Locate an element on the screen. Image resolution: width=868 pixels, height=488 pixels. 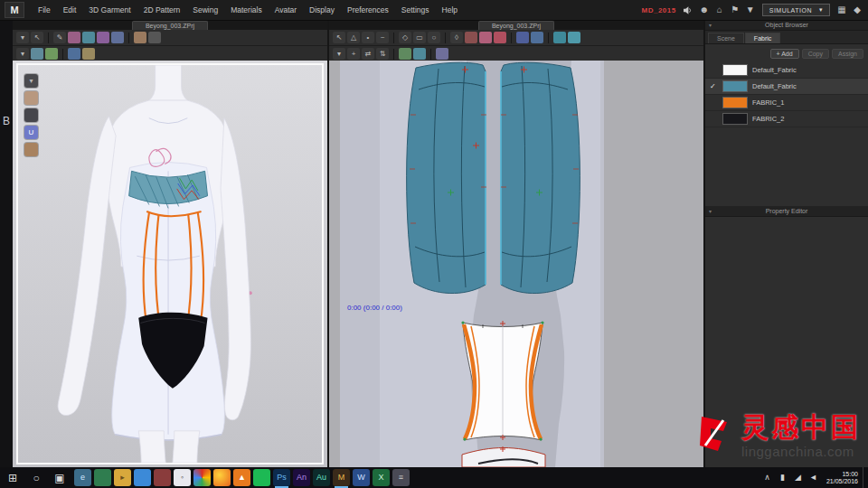
tack-tool is located at coordinates (500, 38).